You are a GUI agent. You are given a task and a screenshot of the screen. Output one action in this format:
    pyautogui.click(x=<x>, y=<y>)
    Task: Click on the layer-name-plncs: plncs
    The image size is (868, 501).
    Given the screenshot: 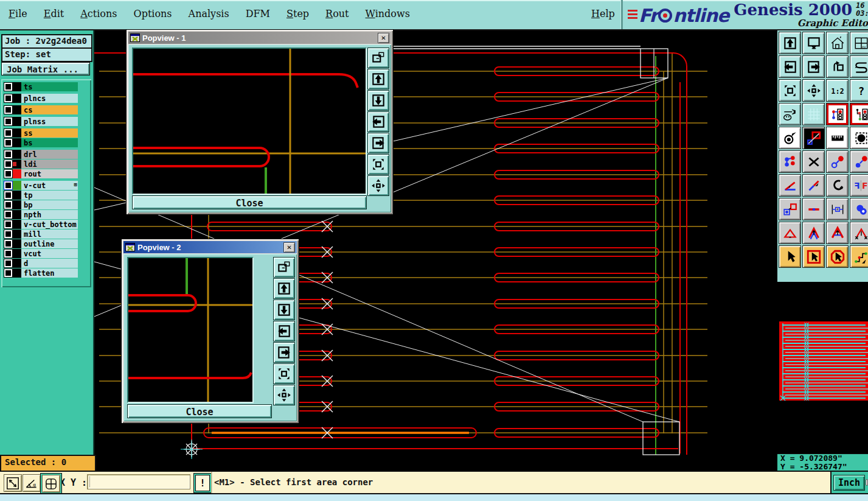 What is the action you would take?
    pyautogui.click(x=50, y=99)
    